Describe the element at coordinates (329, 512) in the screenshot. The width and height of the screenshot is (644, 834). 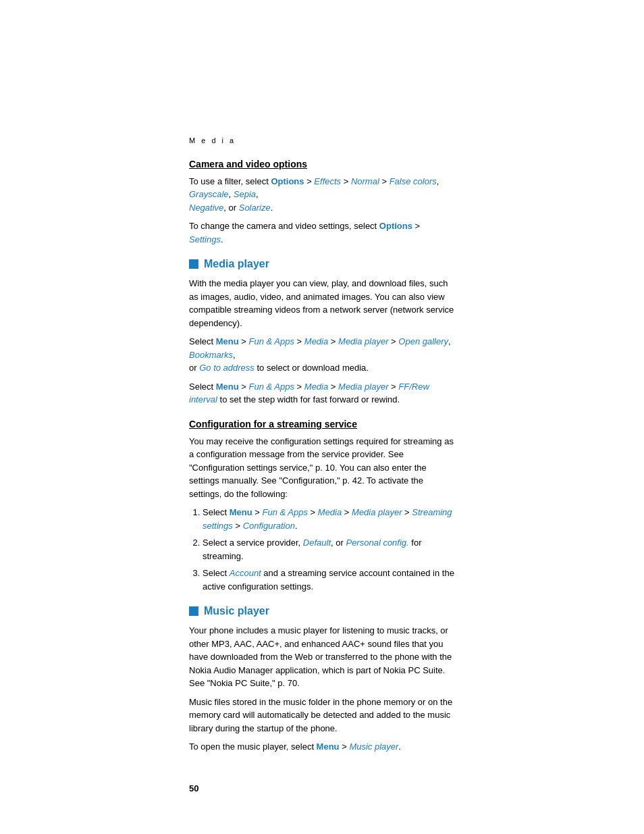
I see `media-link-3: Media` at that location.